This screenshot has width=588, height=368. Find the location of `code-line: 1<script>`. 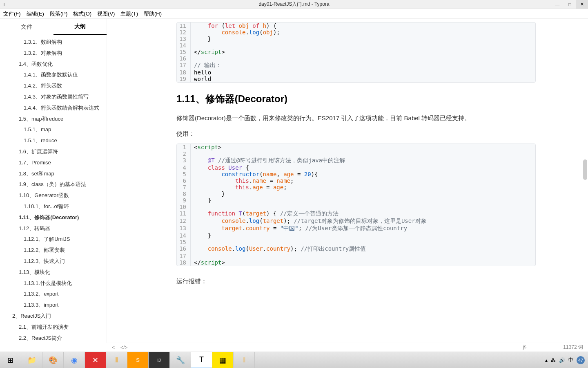

code-line: 1<script> is located at coordinates (356, 147).